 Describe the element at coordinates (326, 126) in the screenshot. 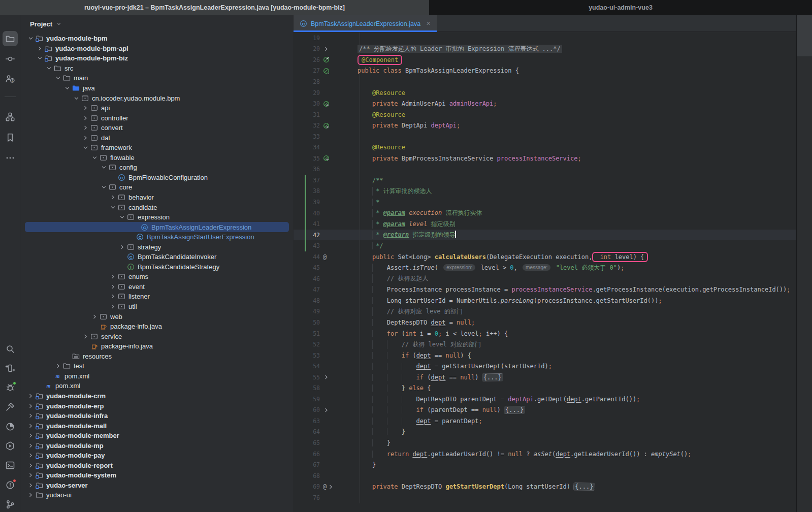

I see `autowire-icon` at that location.